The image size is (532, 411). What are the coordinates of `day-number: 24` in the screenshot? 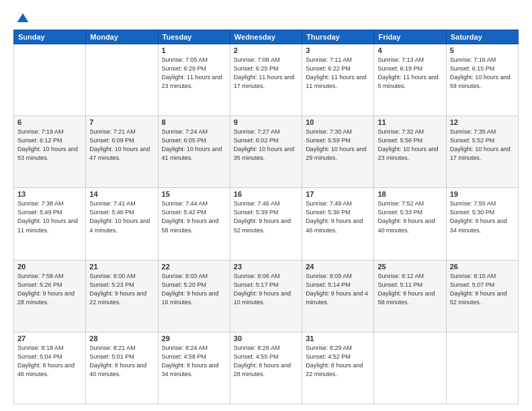 It's located at (338, 267).